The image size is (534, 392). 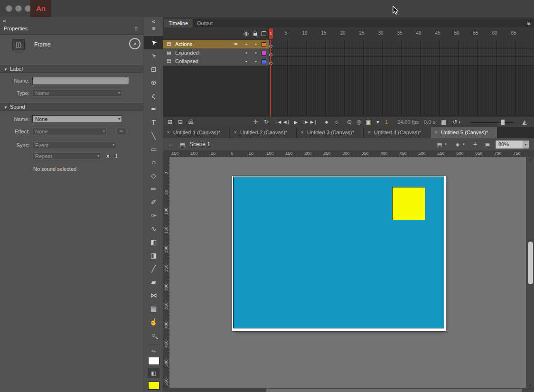 What do you see at coordinates (264, 34) in the screenshot?
I see `outline-all-layers-button` at bounding box center [264, 34].